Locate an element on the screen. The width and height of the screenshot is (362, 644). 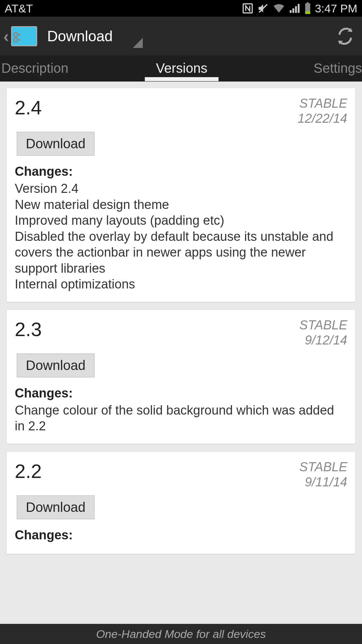
dropdown-indicator-icon is located at coordinates (138, 43).